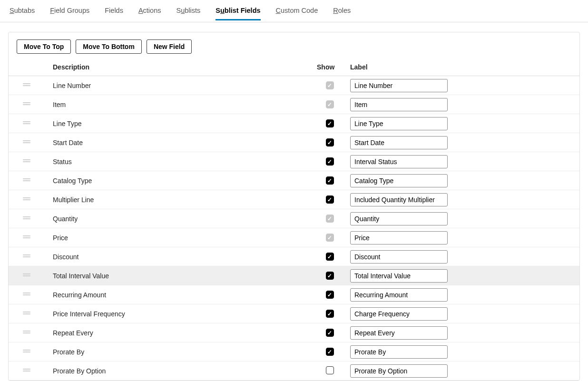  Describe the element at coordinates (181, 86) in the screenshot. I see `description-cell: Line Number` at that location.